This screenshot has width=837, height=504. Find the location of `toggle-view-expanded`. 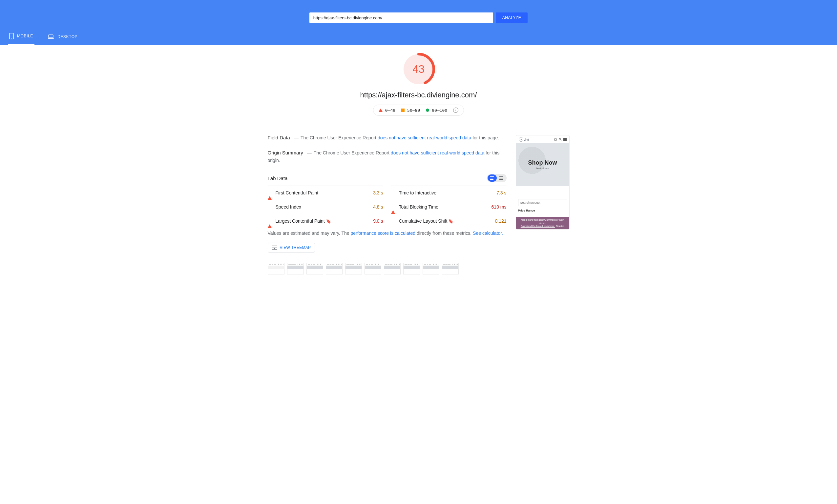

toggle-view-expanded is located at coordinates (492, 178).